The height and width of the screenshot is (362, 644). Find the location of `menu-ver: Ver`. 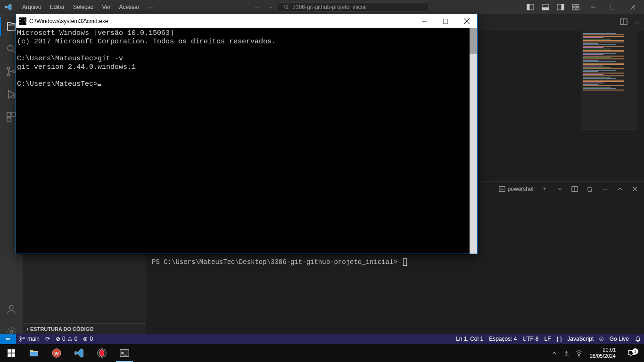

menu-ver: Ver is located at coordinates (106, 8).